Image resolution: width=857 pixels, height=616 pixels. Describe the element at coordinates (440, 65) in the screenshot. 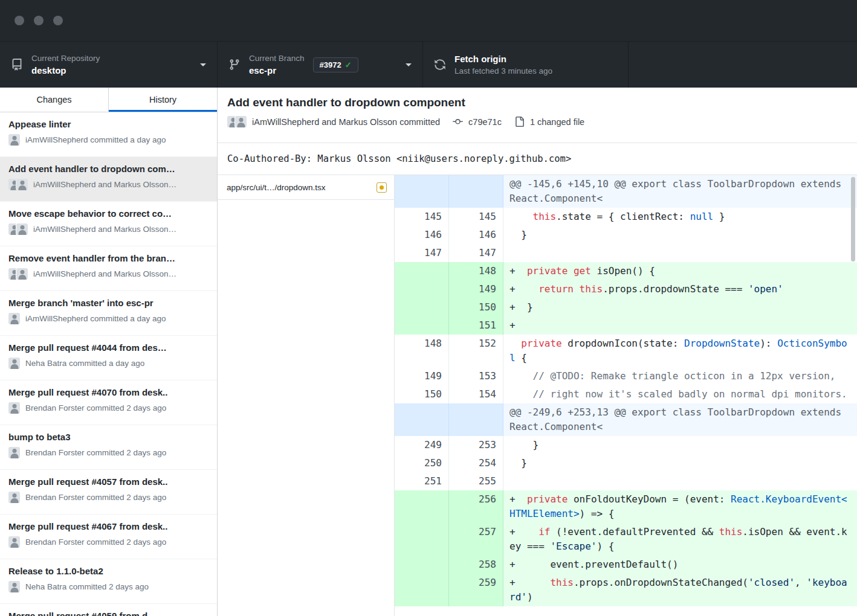

I see `sync-icon` at that location.